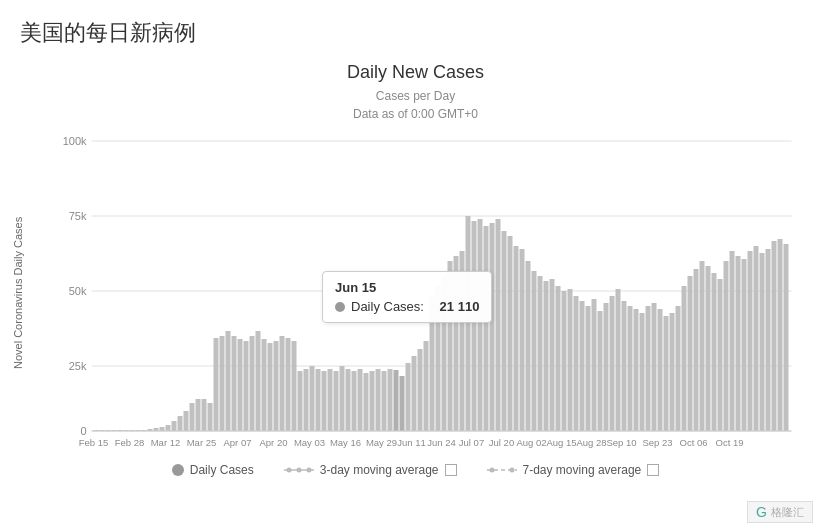 The image size is (831, 531). I want to click on chart-legend: Daily Cases 3-day moving average 7-day m…, so click(416, 470).